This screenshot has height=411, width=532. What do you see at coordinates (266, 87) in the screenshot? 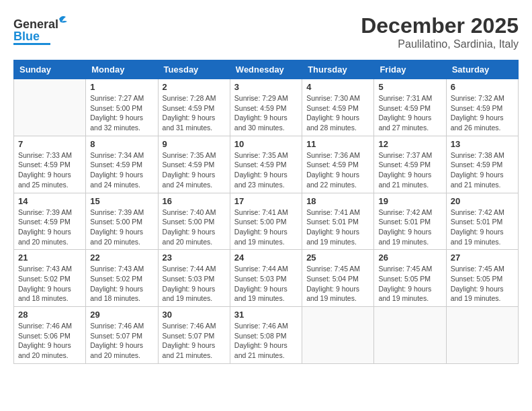
I see `day-number: 3` at bounding box center [266, 87].